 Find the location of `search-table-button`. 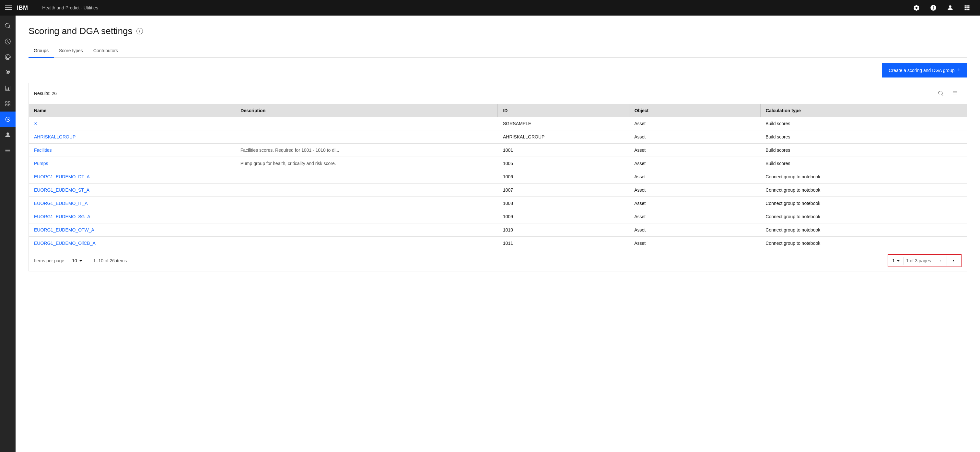

search-table-button is located at coordinates (941, 93).